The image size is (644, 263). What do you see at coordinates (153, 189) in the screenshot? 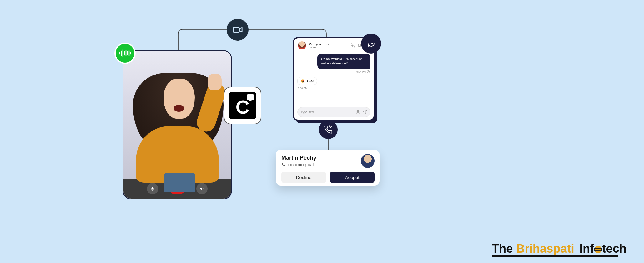
I see `mic-icon` at bounding box center [153, 189].